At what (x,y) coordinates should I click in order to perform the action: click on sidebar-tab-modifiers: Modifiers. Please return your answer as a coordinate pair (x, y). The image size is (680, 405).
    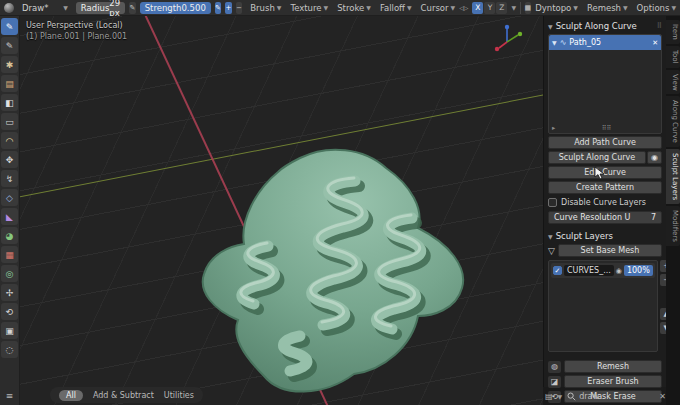
    Looking at the image, I should click on (673, 226).